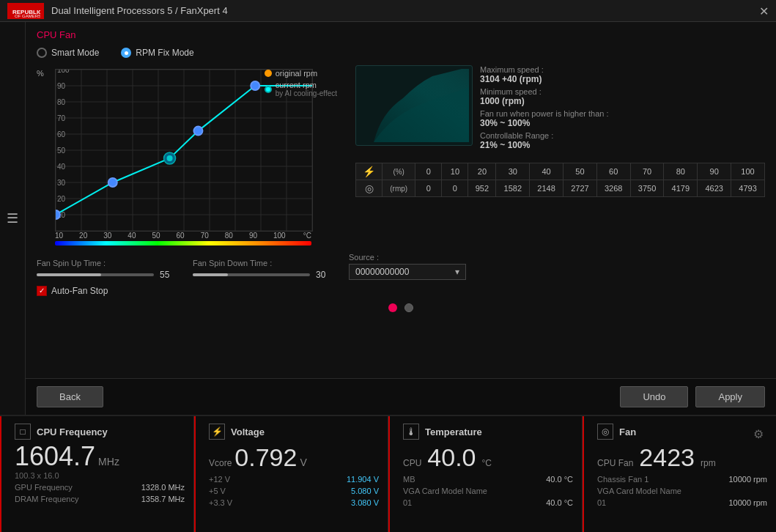 This screenshot has width=776, height=532. Describe the element at coordinates (1, 474) in the screenshot. I see `cpu-divider` at that location.